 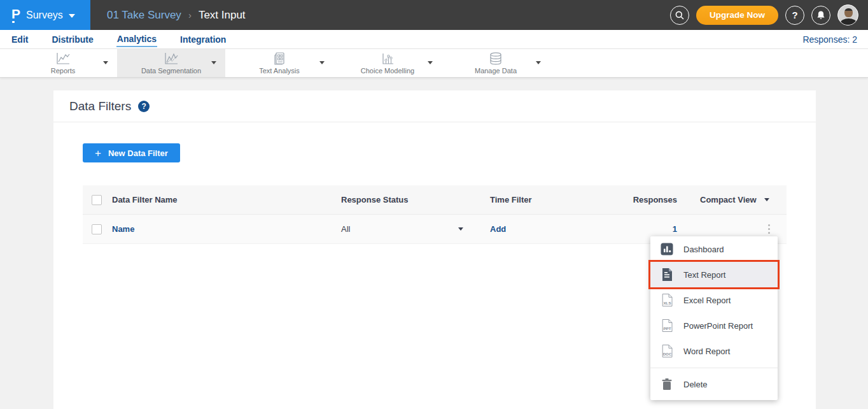 I want to click on ppt-file-icon: PPT, so click(x=667, y=326).